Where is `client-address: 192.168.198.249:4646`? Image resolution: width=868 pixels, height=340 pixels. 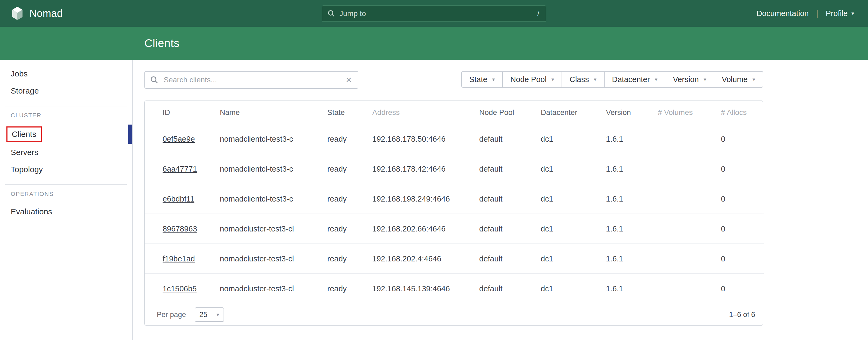
client-address: 192.168.198.249:4646 is located at coordinates (426, 199).